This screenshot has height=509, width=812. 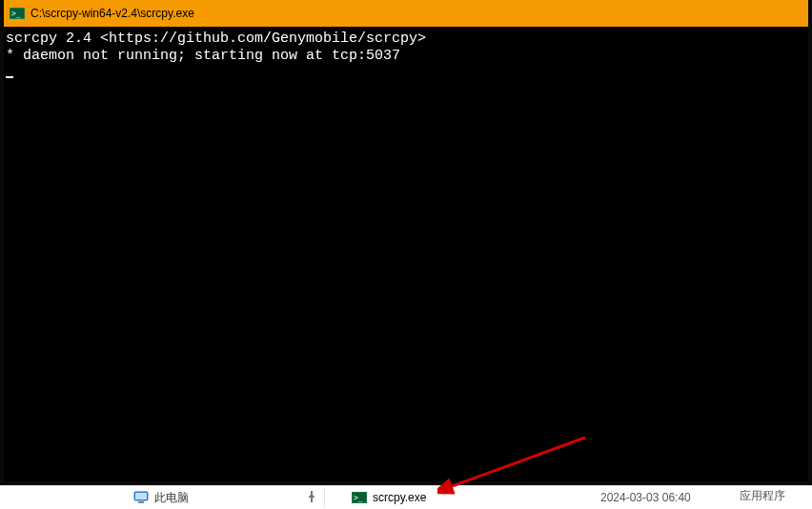 I want to click on console-line: * daemon not running; starting now at tc…, so click(x=203, y=55).